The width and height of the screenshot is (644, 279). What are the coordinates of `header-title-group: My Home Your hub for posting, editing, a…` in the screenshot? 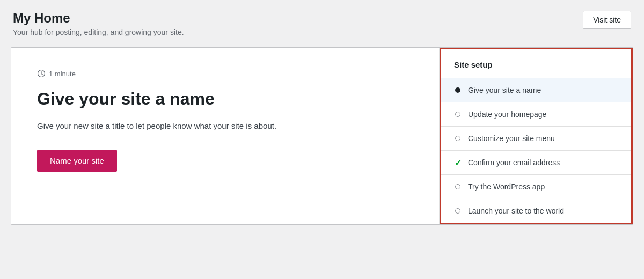 It's located at (99, 24).